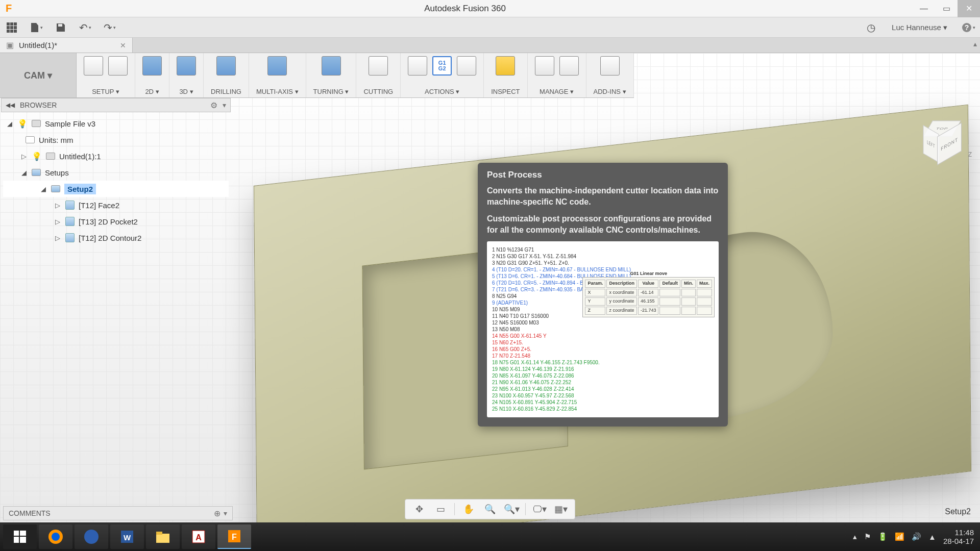 Image resolution: width=980 pixels, height=551 pixels. What do you see at coordinates (116, 189) in the screenshot?
I see `tree-setup2: ◢ Setup2` at bounding box center [116, 189].